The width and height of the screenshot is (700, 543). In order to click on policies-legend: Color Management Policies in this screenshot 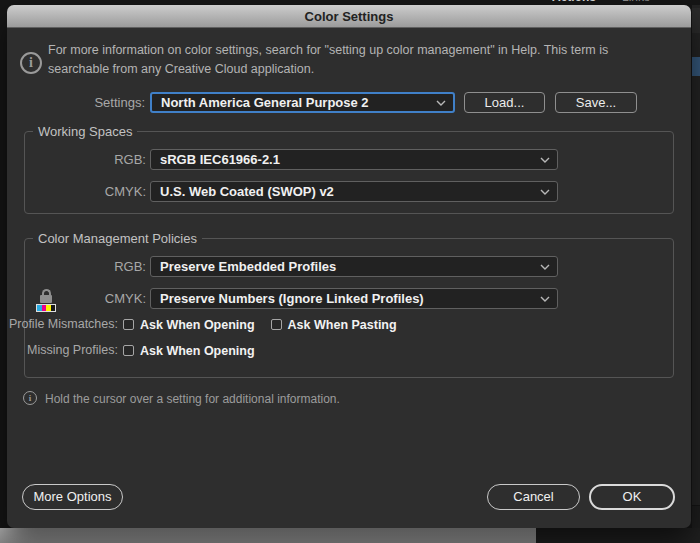, I will do `click(118, 238)`.